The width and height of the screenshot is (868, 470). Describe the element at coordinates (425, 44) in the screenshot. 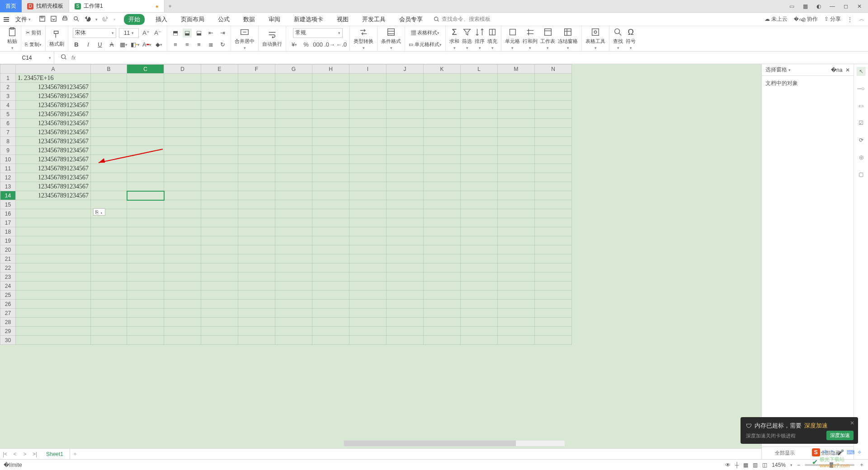

I see `cell-style-button: ▭ 单元格样式▾` at that location.